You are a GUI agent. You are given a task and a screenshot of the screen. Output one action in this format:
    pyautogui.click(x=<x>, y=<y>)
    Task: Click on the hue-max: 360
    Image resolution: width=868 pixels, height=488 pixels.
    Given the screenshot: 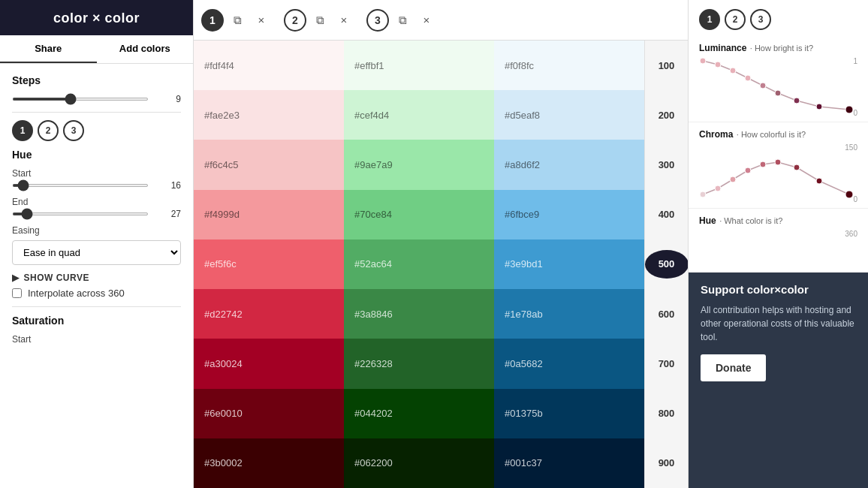 What is the action you would take?
    pyautogui.click(x=851, y=234)
    